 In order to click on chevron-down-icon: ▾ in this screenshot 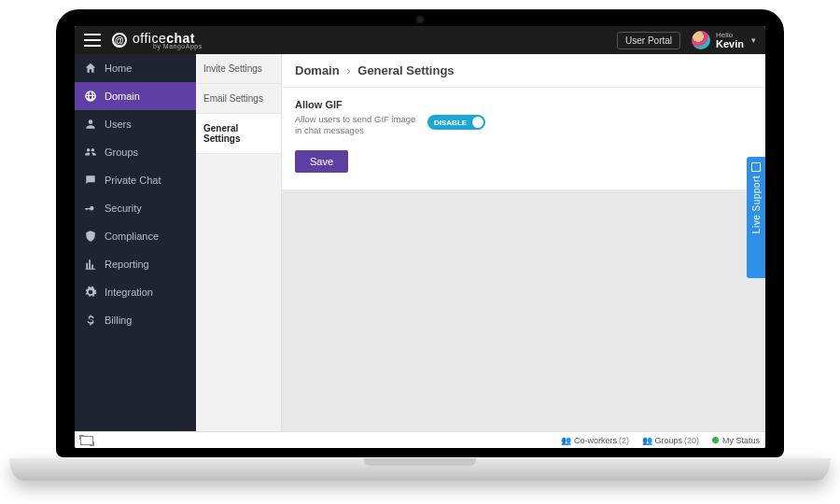, I will do `click(754, 40)`.